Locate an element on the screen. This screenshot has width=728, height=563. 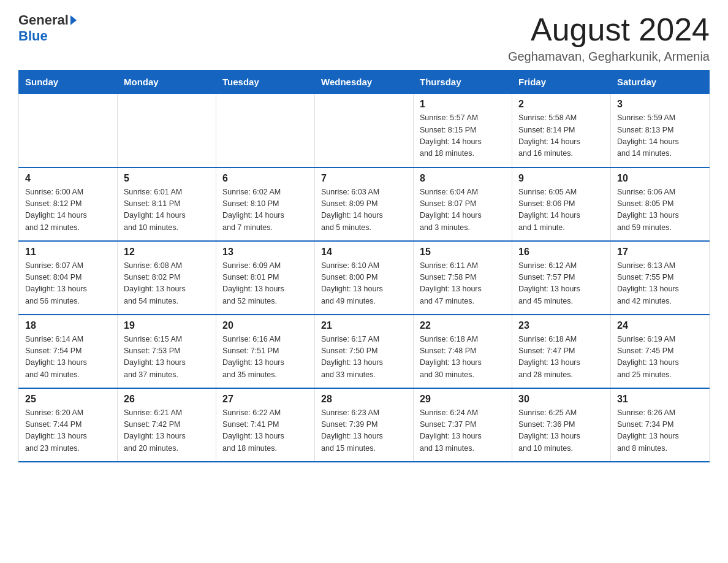
day-cell: 8Sunrise: 6:04 AM Sunset: 8:07 PM Daylig… is located at coordinates (463, 204).